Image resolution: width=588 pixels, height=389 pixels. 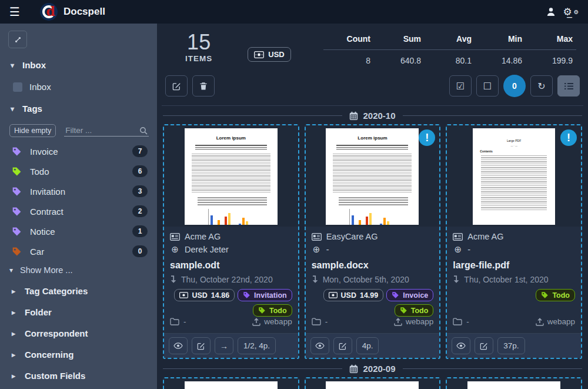 What do you see at coordinates (18, 39) in the screenshot?
I see `expand-sidebar-button` at bounding box center [18, 39].